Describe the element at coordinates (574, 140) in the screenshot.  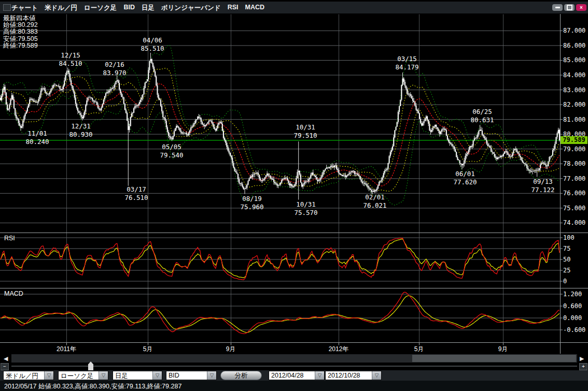
I see `current-price-tag: 79.589` at that location.